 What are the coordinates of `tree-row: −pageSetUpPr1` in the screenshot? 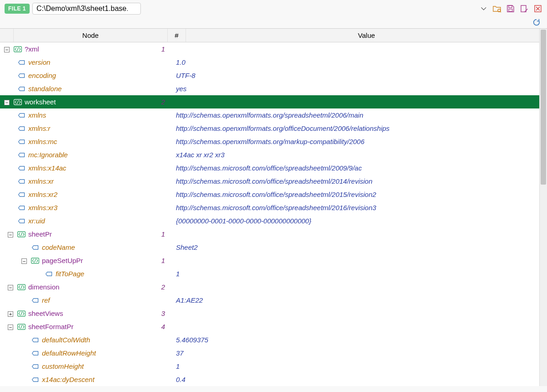 It's located at (274, 261).